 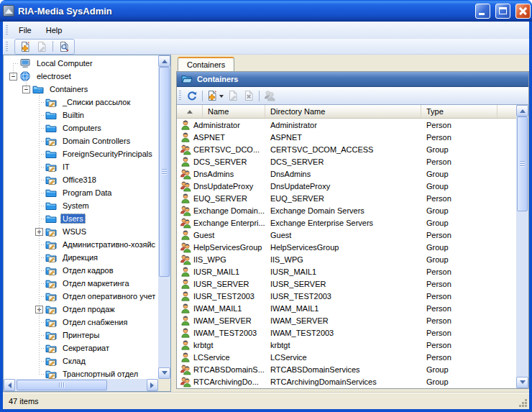 What do you see at coordinates (152, 385) in the screenshot?
I see `scroll-right-button` at bounding box center [152, 385].